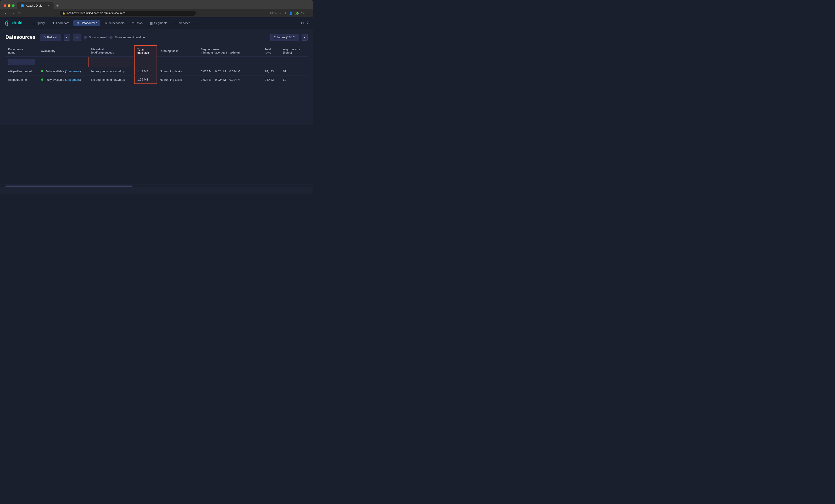 The width and height of the screenshot is (835, 504). I want to click on seg-max-1: 0.024 M, so click(235, 71).